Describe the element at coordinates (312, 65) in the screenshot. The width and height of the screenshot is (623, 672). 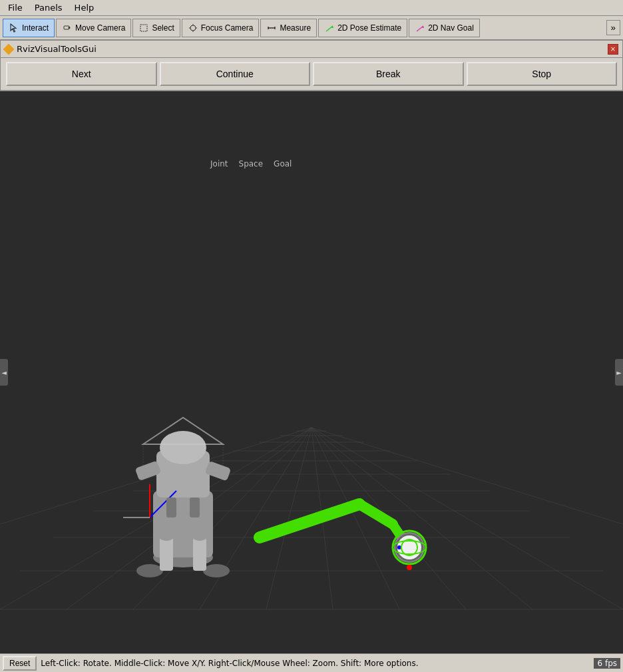
I see `rviz-panel: RvizVisualToolsGui × Next Continue Break…` at that location.